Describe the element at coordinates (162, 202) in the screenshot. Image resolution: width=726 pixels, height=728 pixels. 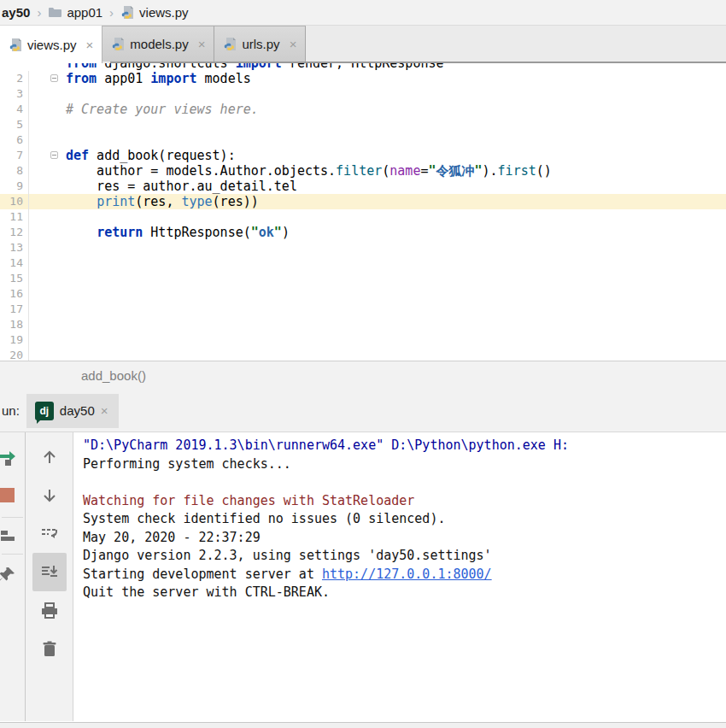
I see `code-text: print(res, type(res))` at that location.